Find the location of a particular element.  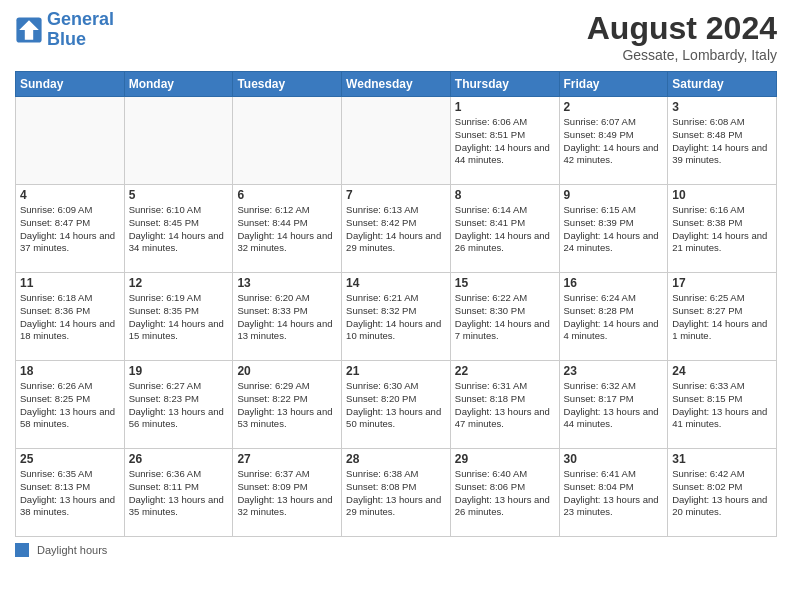

day-info: Sunrise: 6:30 AM Sunset: 8:20 PM Dayligh… is located at coordinates (396, 406).